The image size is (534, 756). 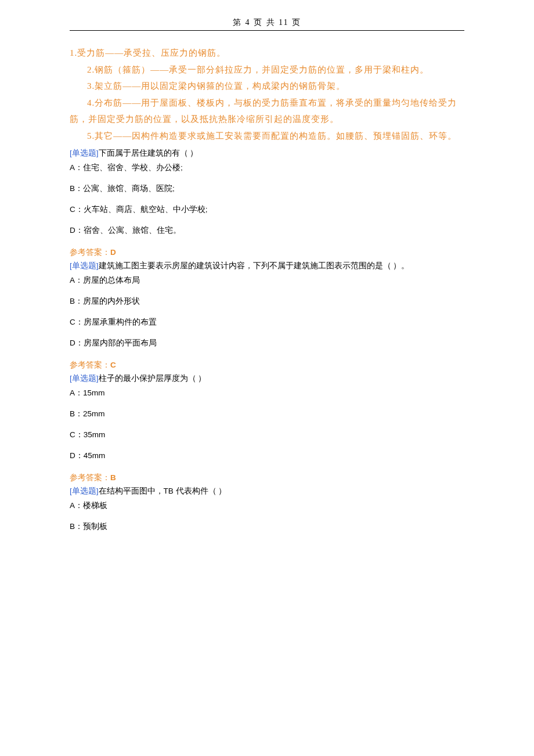 I want to click on question-4: [单选题]在结构平面图中，TB 代表构件（ ） A：楼梯板 B：预制板, so click(x=267, y=509).